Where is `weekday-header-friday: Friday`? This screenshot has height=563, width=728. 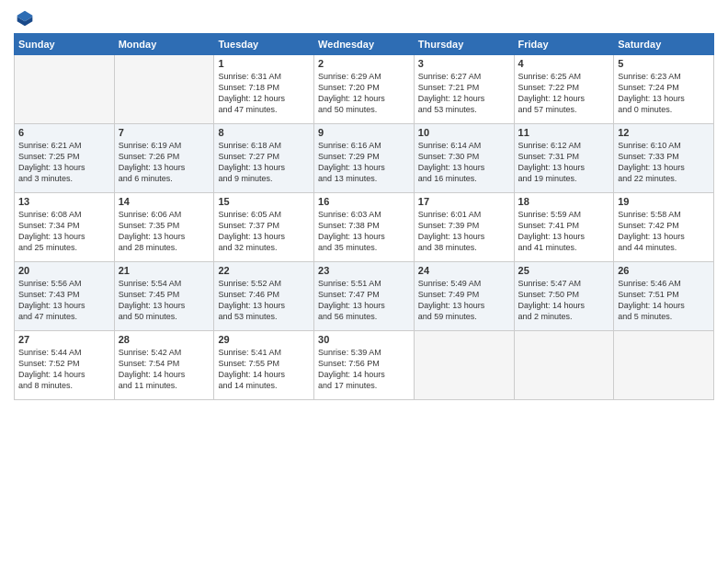 weekday-header-friday: Friday is located at coordinates (564, 44).